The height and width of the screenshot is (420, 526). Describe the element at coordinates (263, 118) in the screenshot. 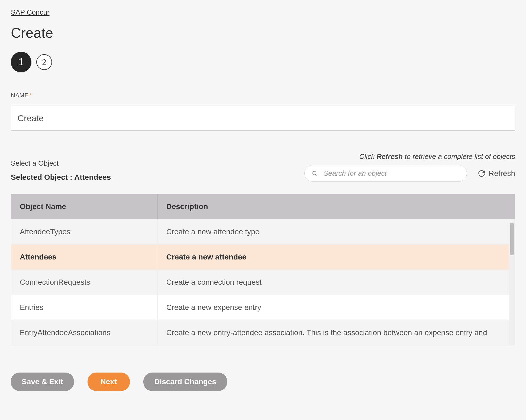

I see `name-input` at that location.